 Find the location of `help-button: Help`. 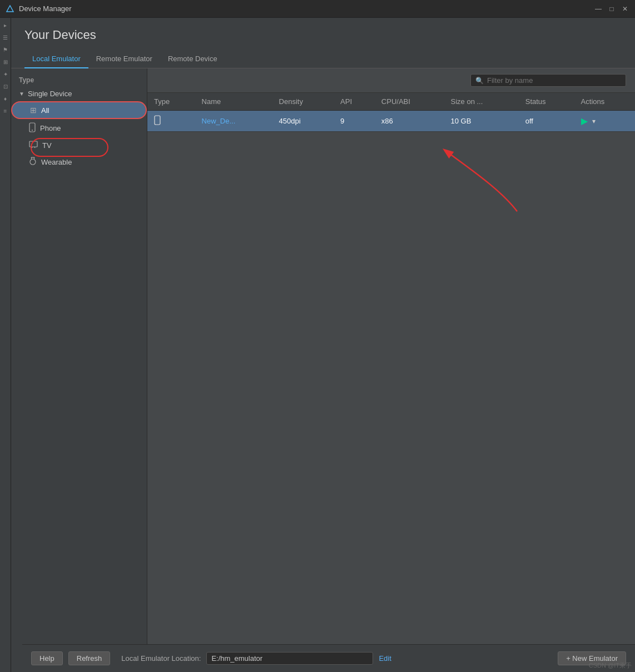

help-button: Help is located at coordinates (47, 659).